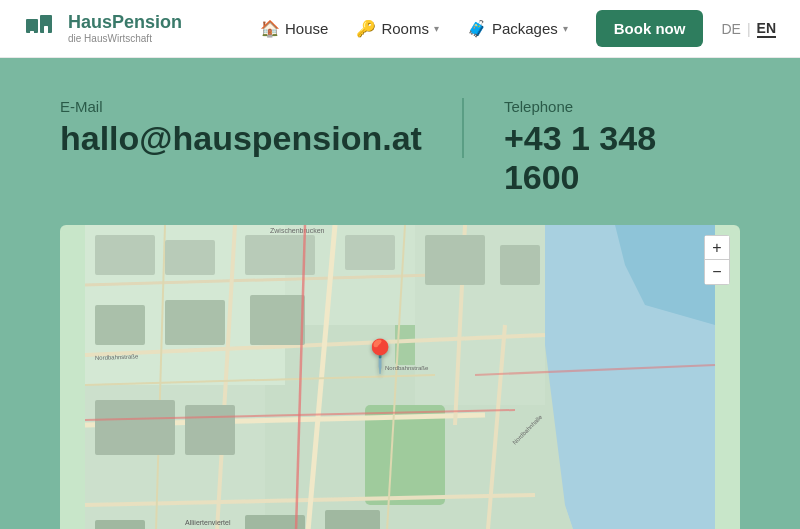 This screenshot has width=800, height=529. What do you see at coordinates (42, 29) in the screenshot?
I see `logo-icon` at bounding box center [42, 29].